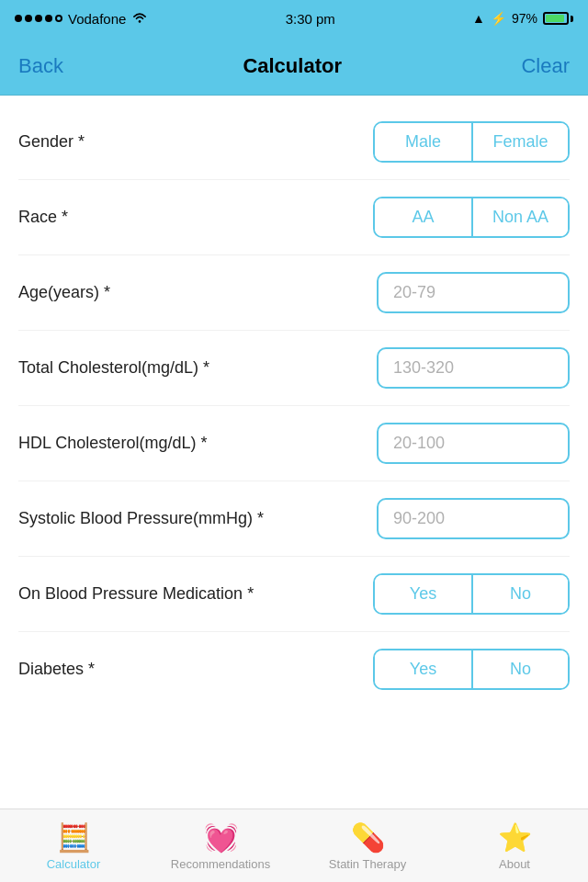 The image size is (588, 882). Describe the element at coordinates (368, 846) in the screenshot. I see `tab-statin-therapy: 💊Statin Therapy` at that location.